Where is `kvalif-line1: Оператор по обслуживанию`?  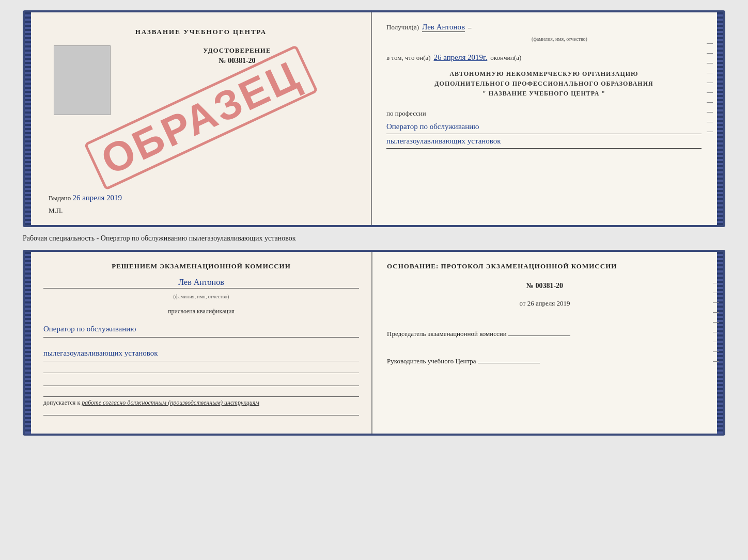 kvalif-line1: Оператор по обслуживанию is located at coordinates (201, 330).